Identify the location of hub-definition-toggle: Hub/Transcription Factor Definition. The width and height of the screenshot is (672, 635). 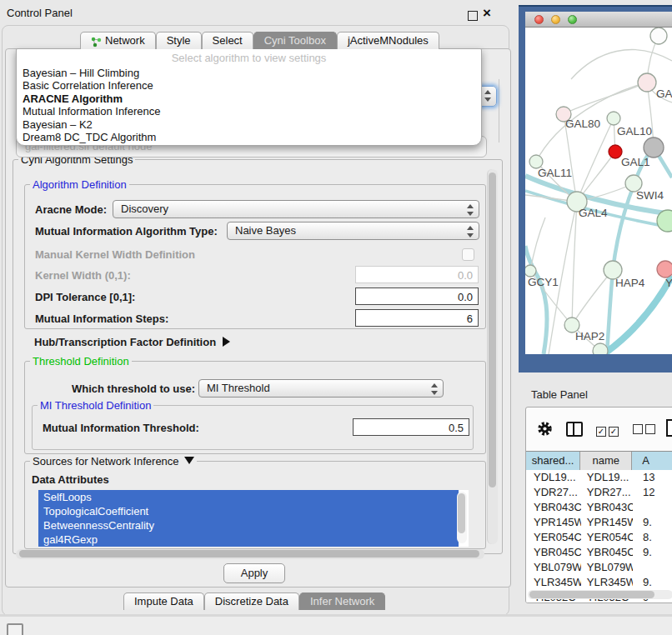
(132, 342).